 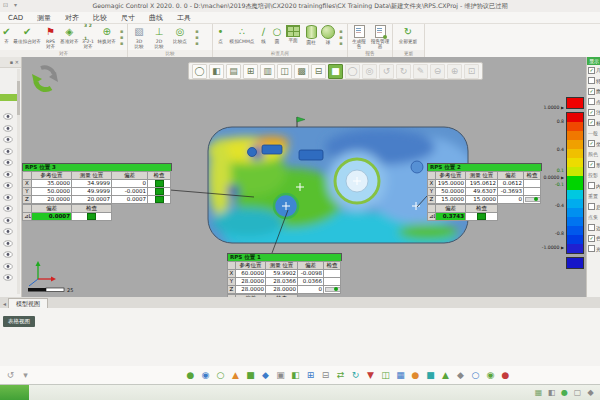 I want to click on status-icon: ▢, so click(x=578, y=392).